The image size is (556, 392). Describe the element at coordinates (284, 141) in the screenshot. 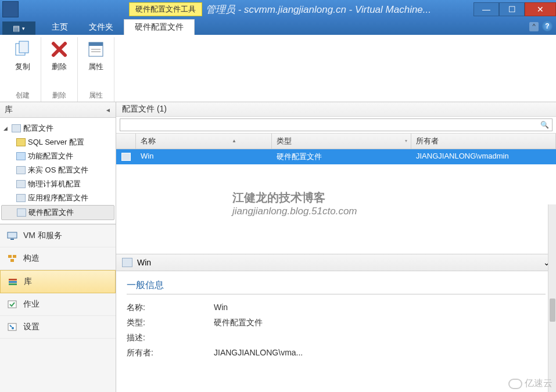

I see `col-label: 类型` at that location.